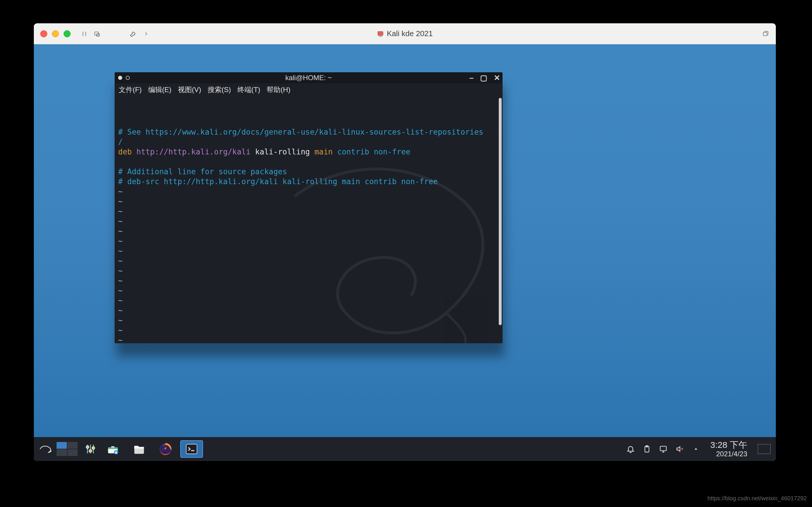 The height and width of the screenshot is (507, 812). What do you see at coordinates (67, 34) in the screenshot?
I see `maximize-button` at bounding box center [67, 34].